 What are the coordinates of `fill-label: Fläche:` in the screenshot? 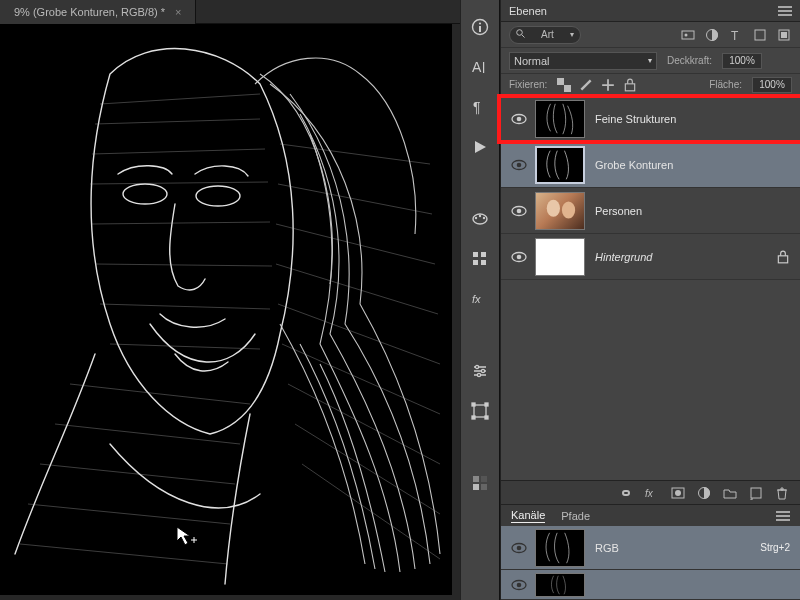 It's located at (726, 84).